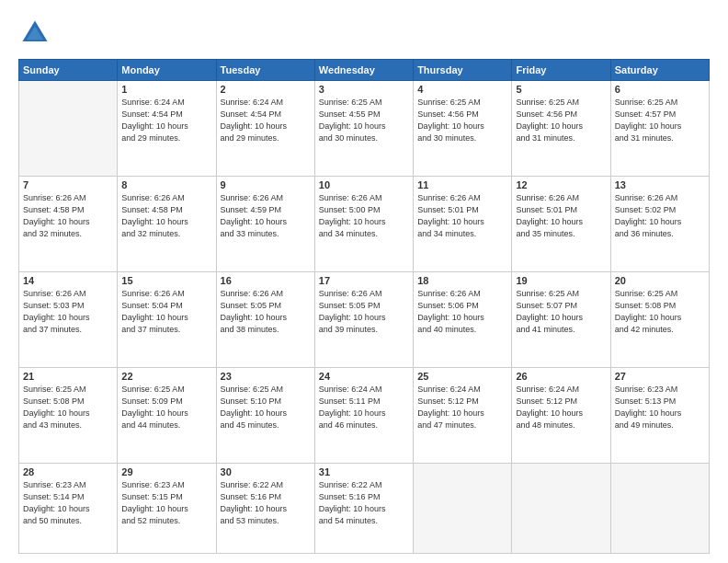  Describe the element at coordinates (364, 509) in the screenshot. I see `calendar-cell: 31Sunrise: 6:22 AM Sunset: 5:16 PM Dayli…` at that location.